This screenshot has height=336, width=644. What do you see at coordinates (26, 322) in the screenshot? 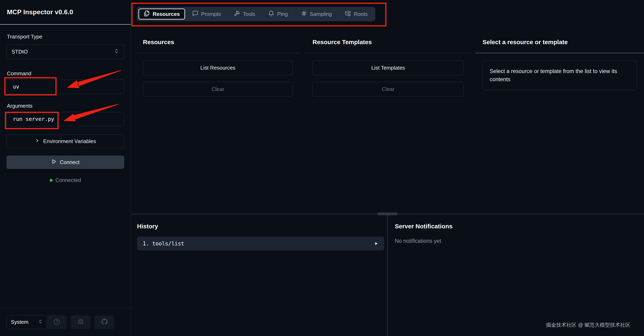
I see `theme-select: System` at bounding box center [26, 322].